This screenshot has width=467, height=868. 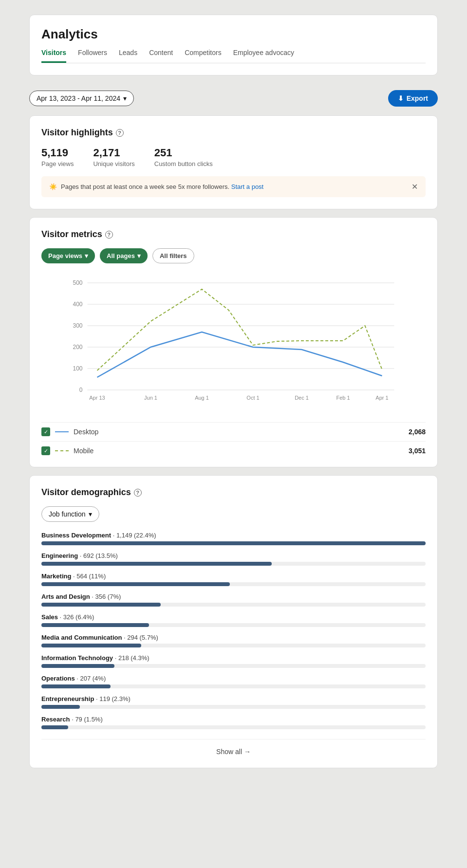 I want to click on svg-text: 500, so click(x=77, y=283).